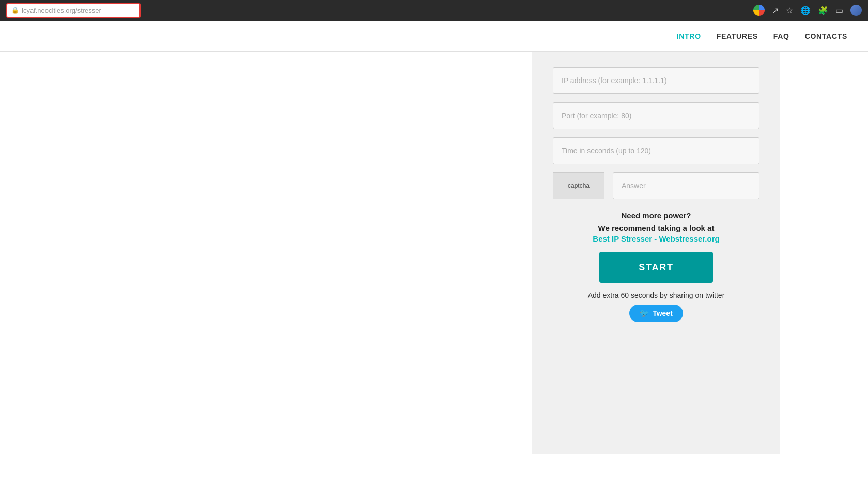  Describe the element at coordinates (856, 10) in the screenshot. I see `profile-icon` at that location.